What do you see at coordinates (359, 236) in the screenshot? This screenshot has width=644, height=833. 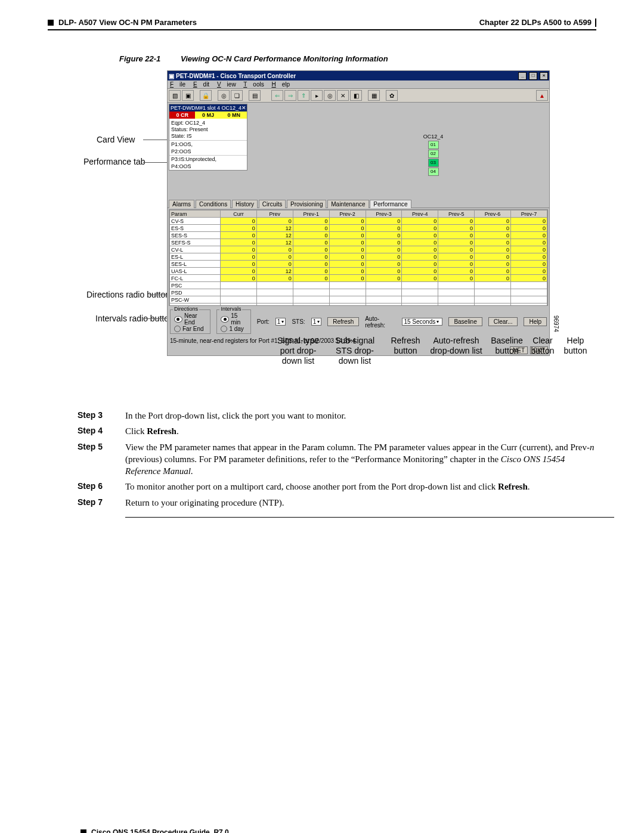 I see `table-row: SES-S0120000000` at bounding box center [359, 236].